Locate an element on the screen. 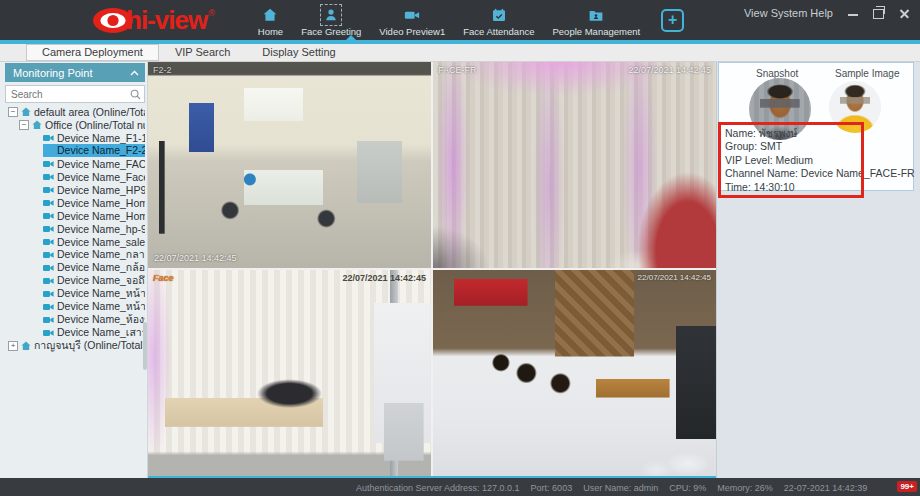 The height and width of the screenshot is (496, 920). tab-vip-search: VIP Search is located at coordinates (202, 52).